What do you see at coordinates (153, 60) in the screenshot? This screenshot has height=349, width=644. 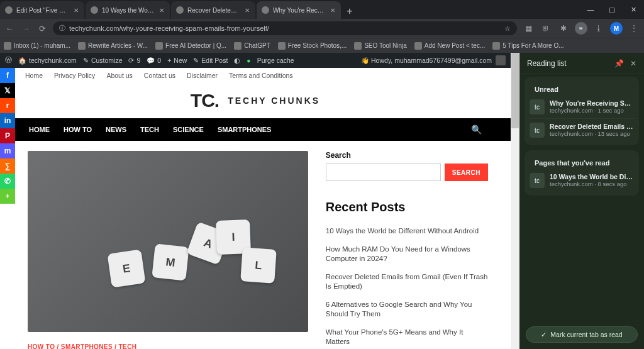 I see `wp-comments: 💬 0` at bounding box center [153, 60].